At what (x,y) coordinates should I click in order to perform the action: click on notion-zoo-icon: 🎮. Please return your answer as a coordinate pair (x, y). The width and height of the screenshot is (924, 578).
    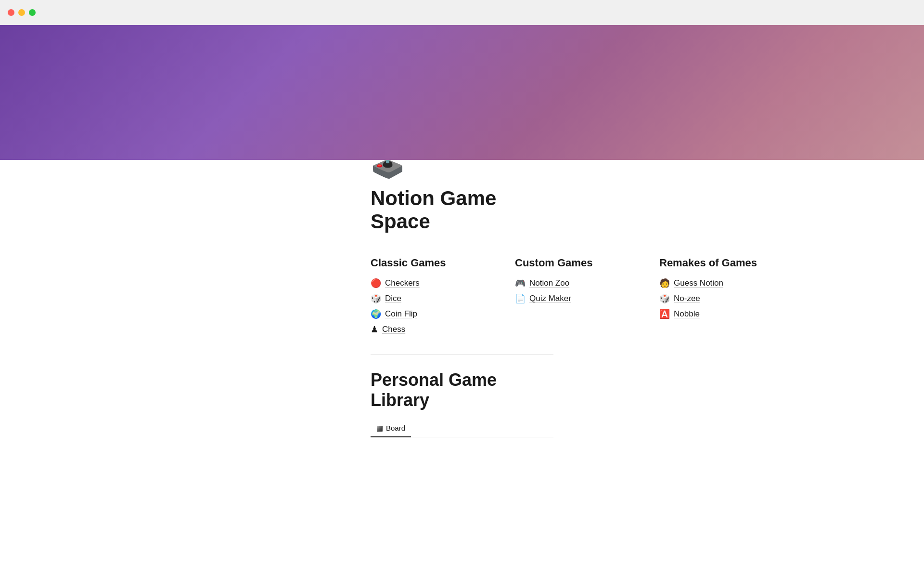
    Looking at the image, I should click on (520, 283).